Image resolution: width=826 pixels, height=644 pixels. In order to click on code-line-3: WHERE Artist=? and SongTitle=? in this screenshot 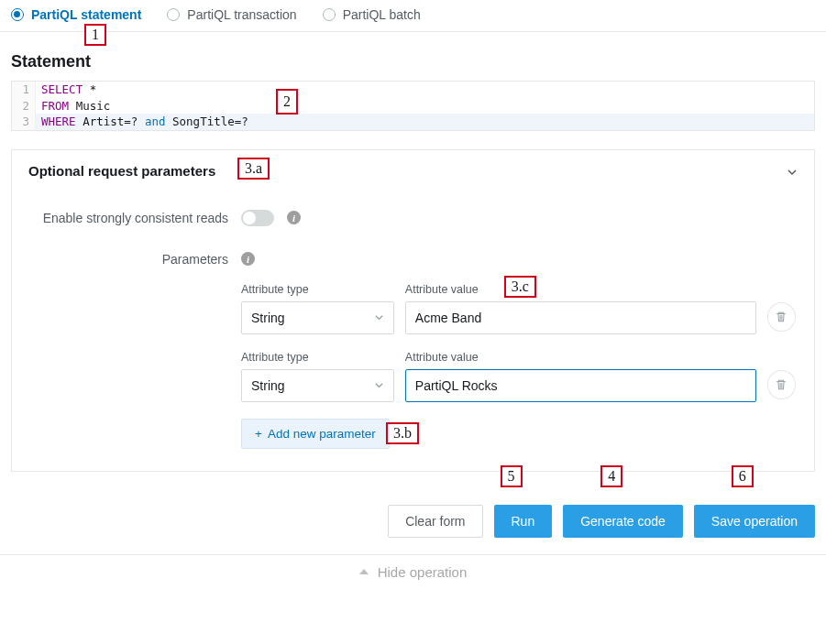, I will do `click(142, 122)`.